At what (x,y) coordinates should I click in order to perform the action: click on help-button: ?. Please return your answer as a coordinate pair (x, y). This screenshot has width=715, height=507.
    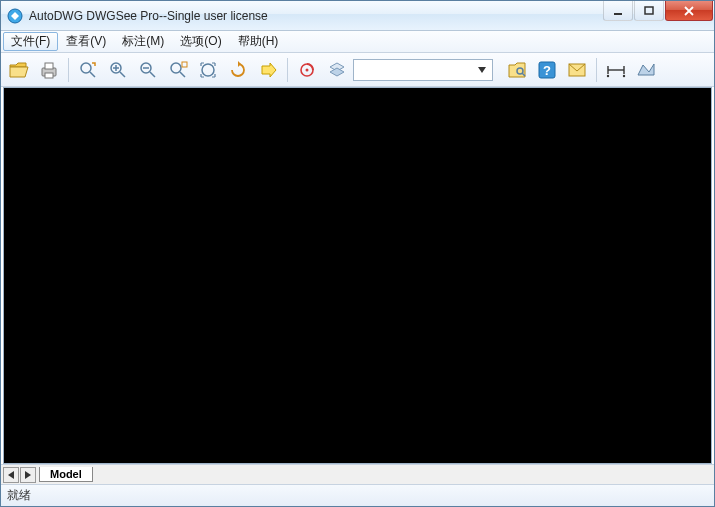
    Looking at the image, I should click on (547, 70).